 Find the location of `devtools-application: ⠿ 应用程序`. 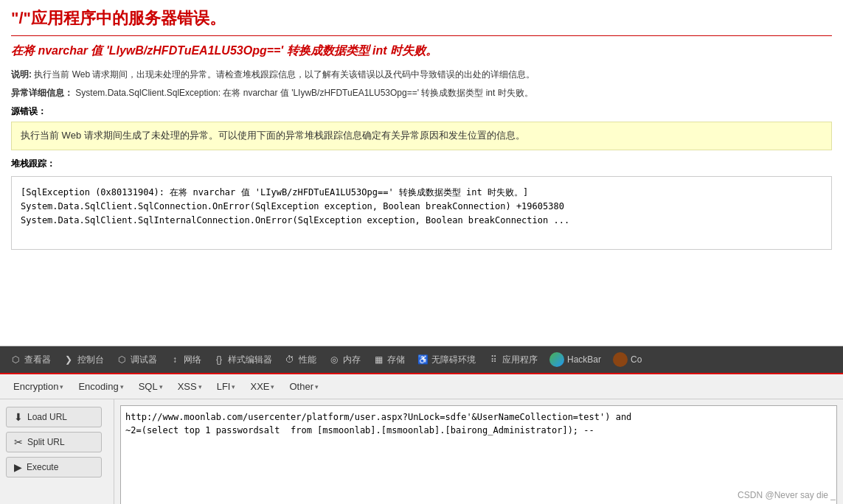

devtools-application: ⠿ 应用程序 is located at coordinates (513, 360).